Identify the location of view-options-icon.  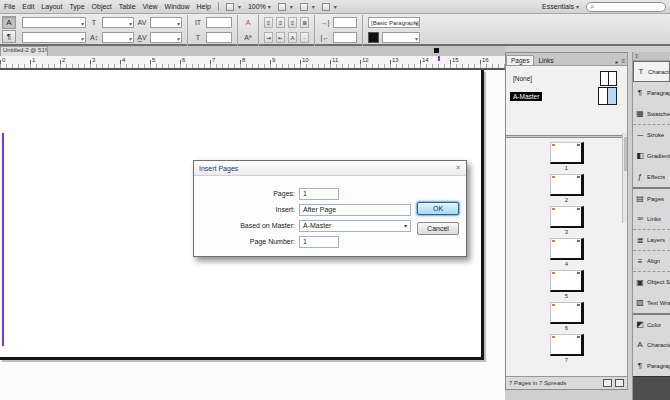
(286, 7).